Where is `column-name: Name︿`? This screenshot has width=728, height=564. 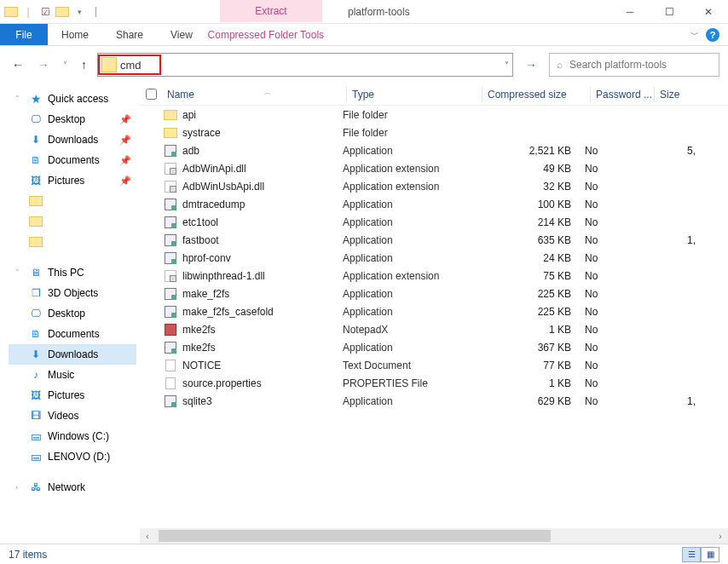
column-name: Name︿ is located at coordinates (254, 95).